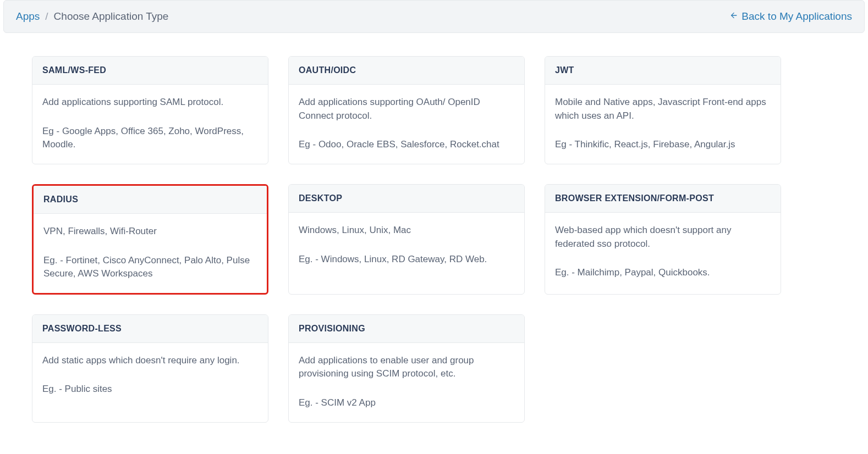 The image size is (868, 454). Describe the element at coordinates (150, 139) in the screenshot. I see `card-example: Eg - Google Apps, Office 365, Zoho, Word…` at that location.